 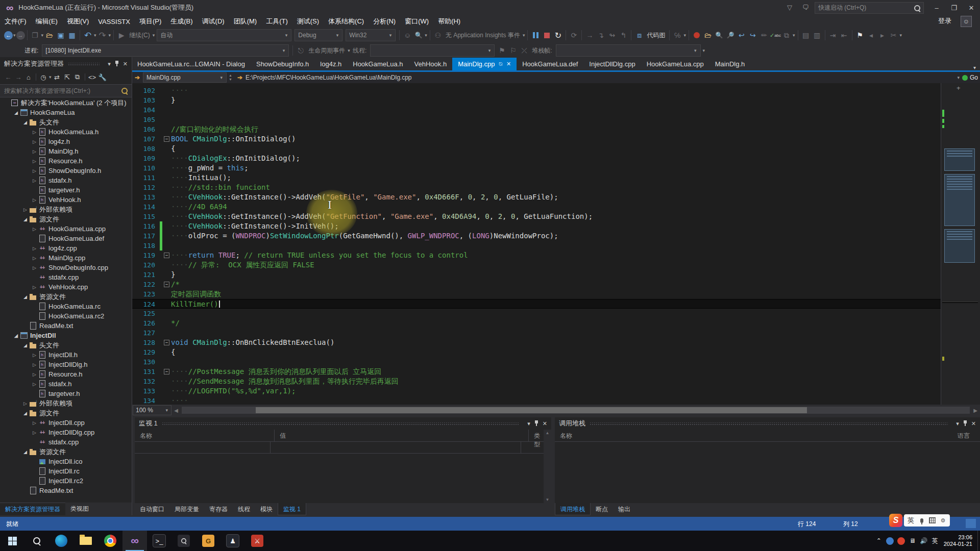 What do you see at coordinates (277, 21) in the screenshot?
I see `menu-item: 工具(T)` at bounding box center [277, 21].